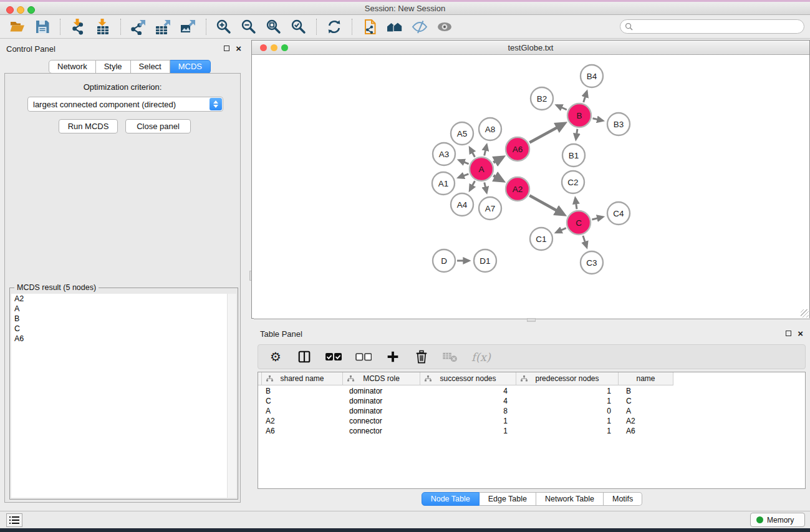 The image size is (810, 532). What do you see at coordinates (466, 401) in the screenshot?
I see `table-row: Cdominator41C` at bounding box center [466, 401].